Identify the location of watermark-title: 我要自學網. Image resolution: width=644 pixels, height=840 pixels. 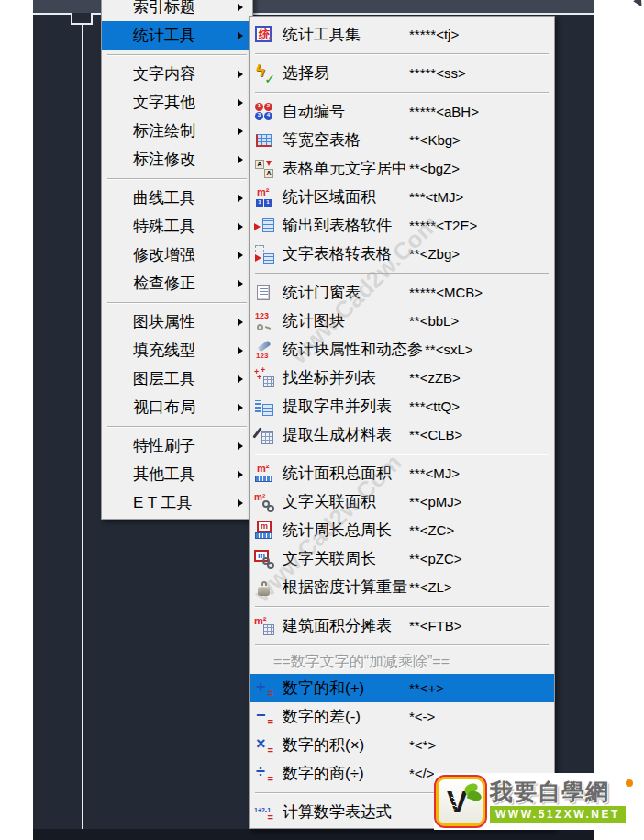
(558, 792).